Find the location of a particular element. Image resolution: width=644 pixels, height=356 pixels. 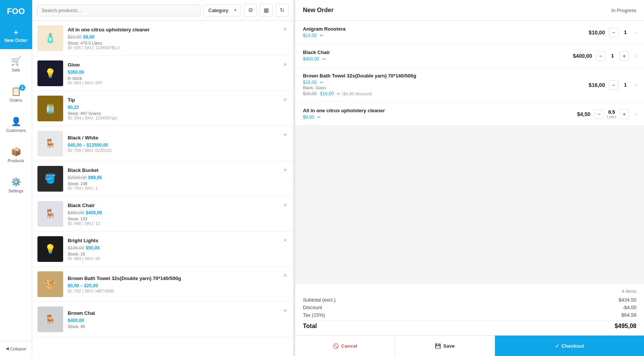

product-item: 🪑 Brown Chai $400,00 Stock: 49 ★ is located at coordinates (163, 320).